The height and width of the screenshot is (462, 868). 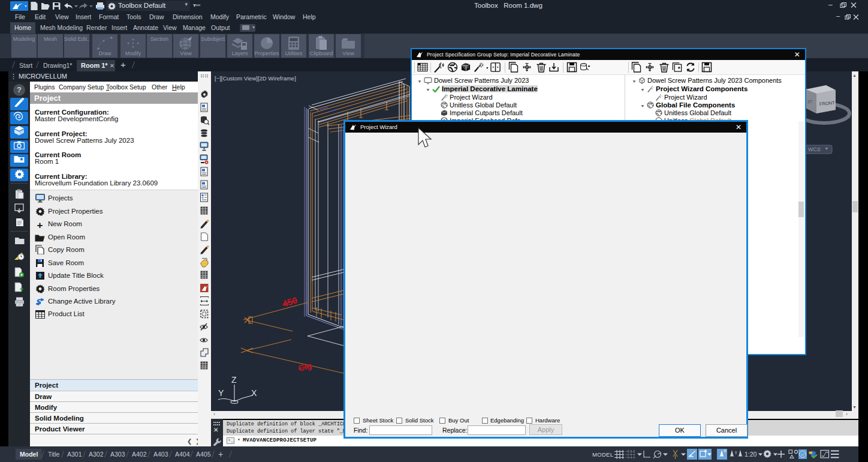 What do you see at coordinates (290, 302) in the screenshot?
I see `svg-text: 450` at bounding box center [290, 302].